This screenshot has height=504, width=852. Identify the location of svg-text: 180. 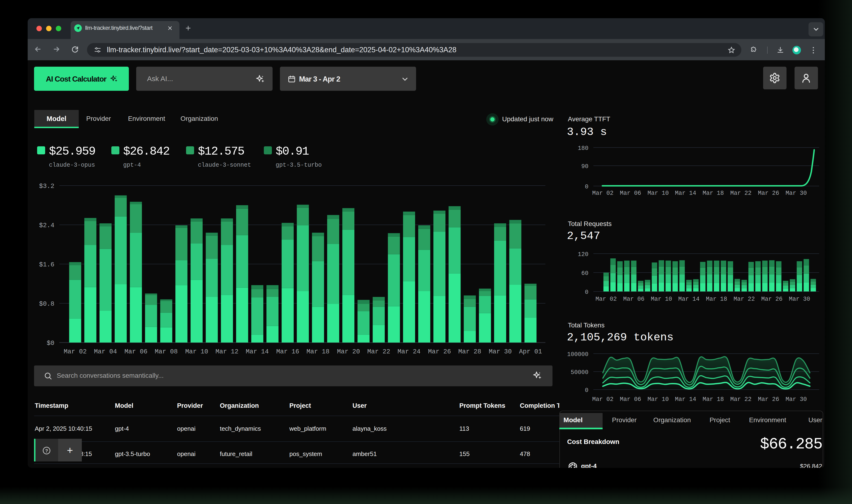
(583, 148).